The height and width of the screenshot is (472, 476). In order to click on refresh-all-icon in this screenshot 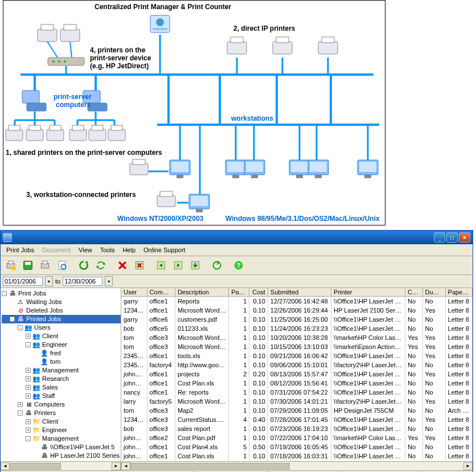, I will do `click(101, 265)`.